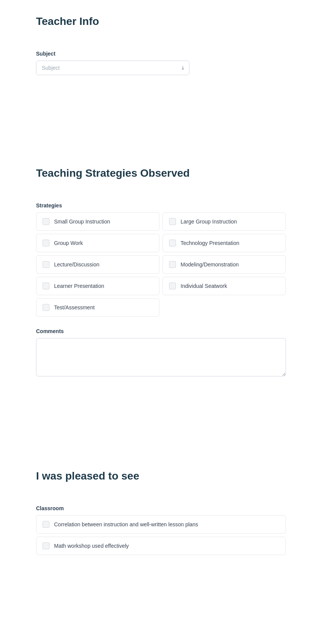  What do you see at coordinates (82, 222) in the screenshot?
I see `strategy-small-group-label: Small Group Instruction` at bounding box center [82, 222].